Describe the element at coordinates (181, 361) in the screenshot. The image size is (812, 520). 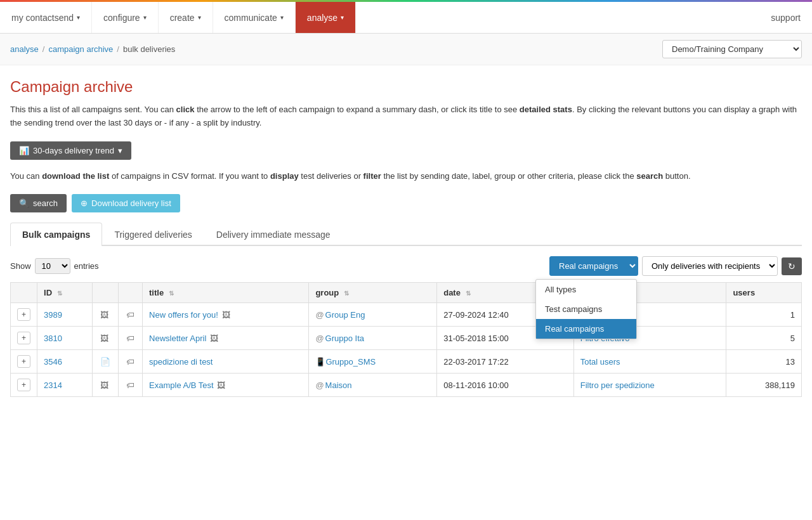
I see `campaign-title-link: spedizione di test` at that location.